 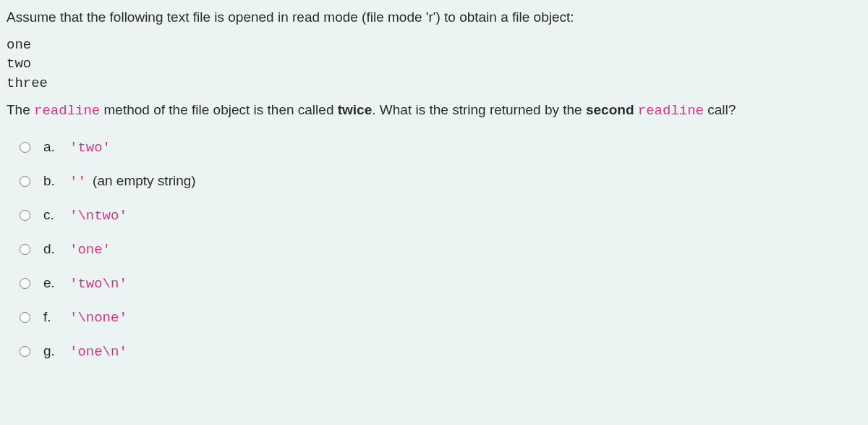 What do you see at coordinates (100, 317) in the screenshot?
I see `option-content: '\none'` at bounding box center [100, 317].